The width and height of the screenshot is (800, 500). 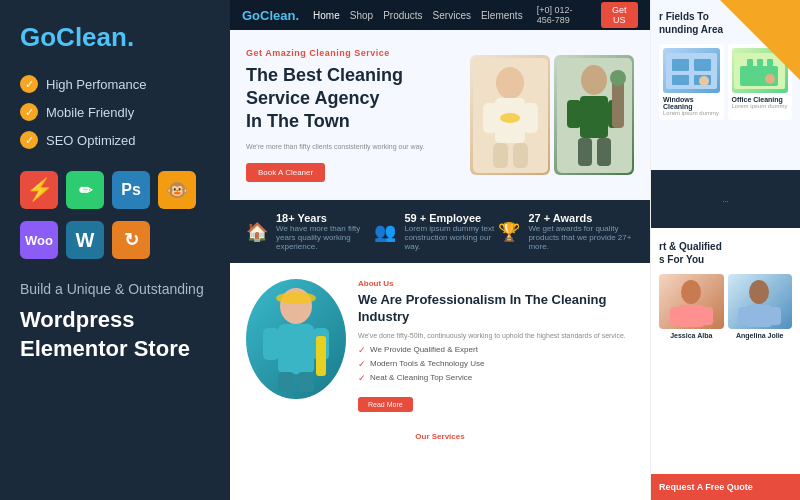 I want to click on nav-cta-button: Get US, so click(x=620, y=15).